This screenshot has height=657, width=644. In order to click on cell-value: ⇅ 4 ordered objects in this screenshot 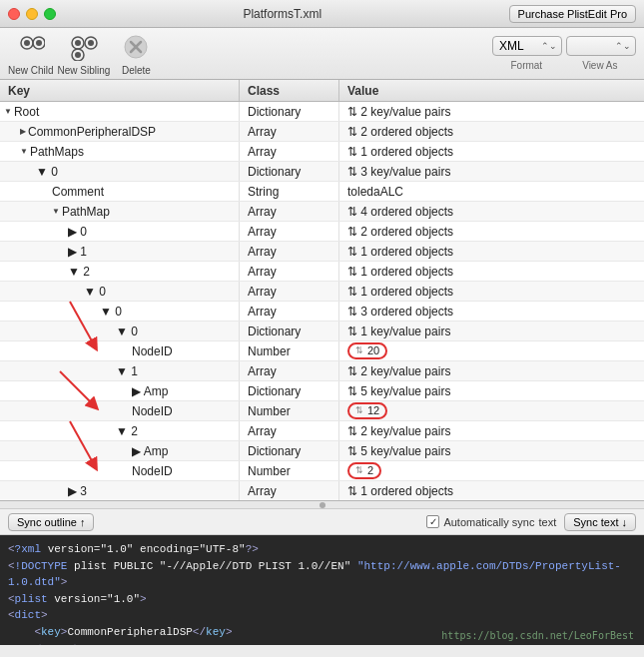, I will do `click(491, 212)`.